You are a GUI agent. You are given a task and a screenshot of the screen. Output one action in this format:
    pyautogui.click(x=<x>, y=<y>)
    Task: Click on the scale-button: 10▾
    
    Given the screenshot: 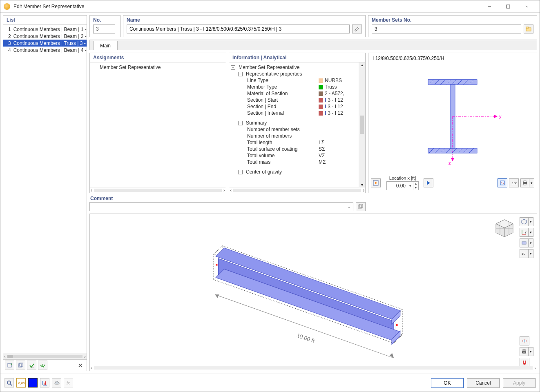 What is the action you would take?
    pyautogui.click(x=527, y=254)
    